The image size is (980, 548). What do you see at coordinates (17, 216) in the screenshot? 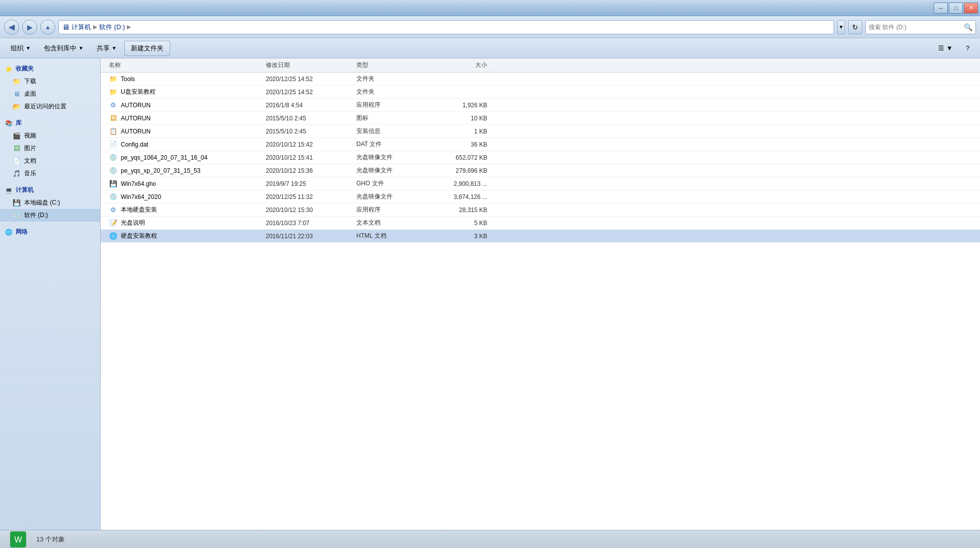
I see `drive-d-icon: 💿` at bounding box center [17, 216].